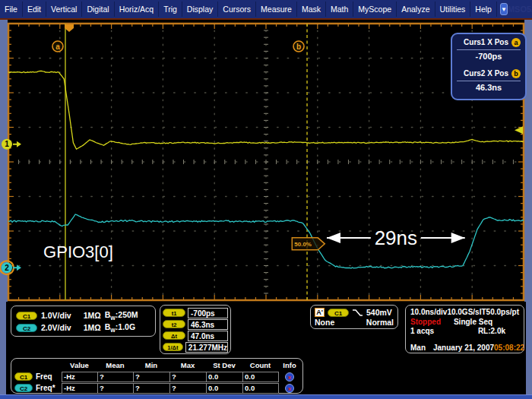 This screenshot has height=399, width=532. I want to click on it-mode: IT, so click(483, 313).